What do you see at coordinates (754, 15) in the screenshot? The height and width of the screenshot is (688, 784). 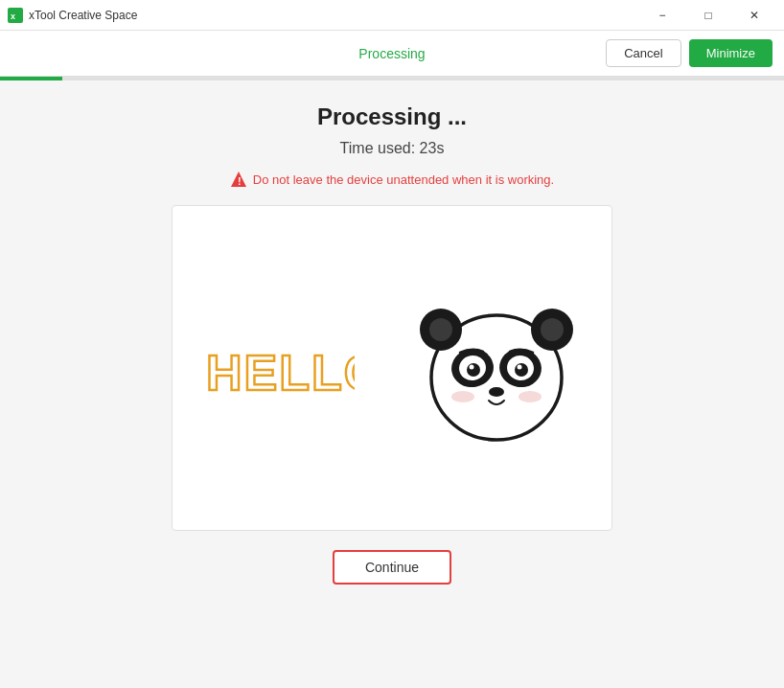 I see `close-window-button: ✕` at bounding box center [754, 15].